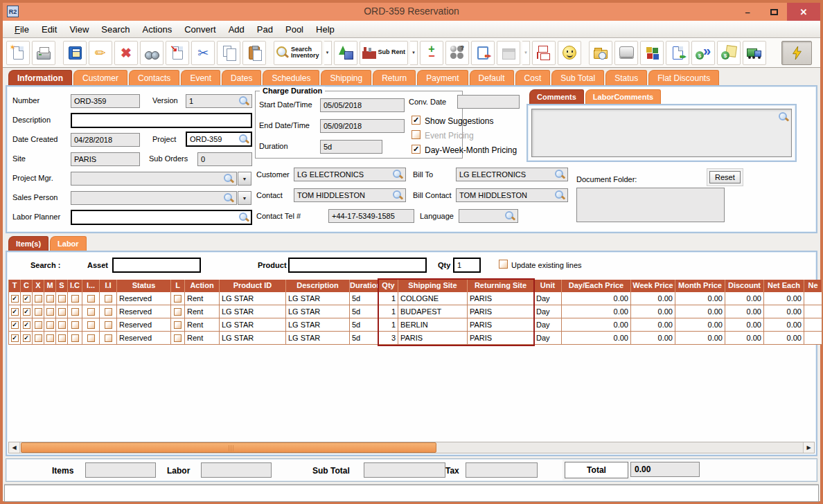 This screenshot has height=504, width=823. Describe the element at coordinates (389, 286) in the screenshot. I see `column-header-qty: Qty` at that location.